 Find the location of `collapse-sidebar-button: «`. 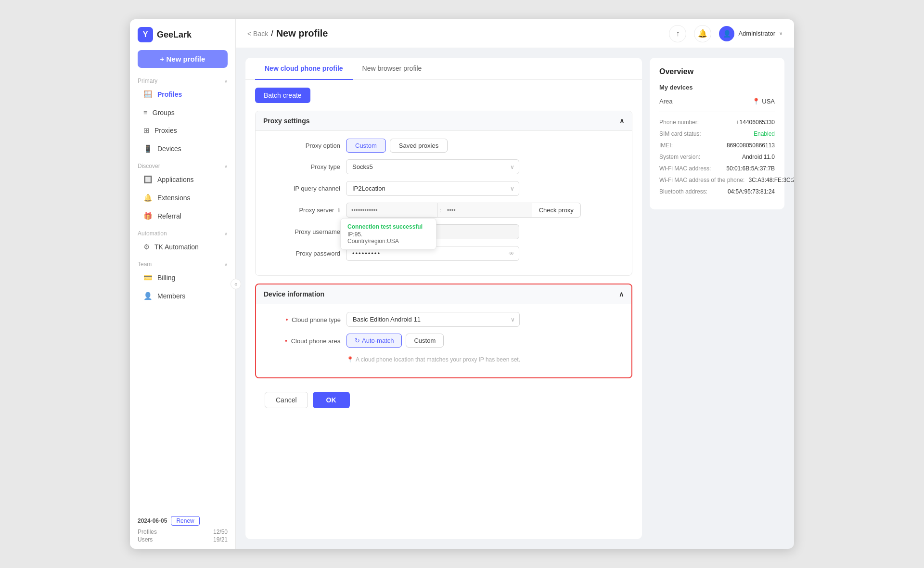

collapse-sidebar-button: « is located at coordinates (236, 284).